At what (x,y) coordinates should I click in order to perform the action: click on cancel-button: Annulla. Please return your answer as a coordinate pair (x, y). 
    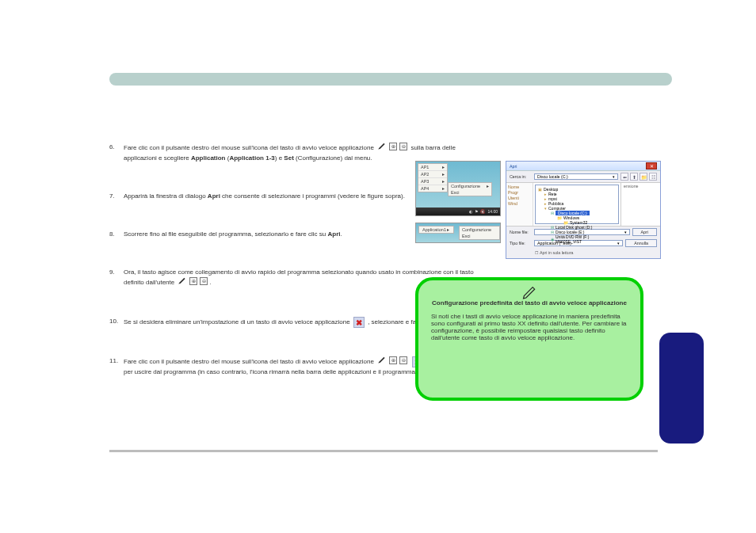
    Looking at the image, I should click on (641, 243).